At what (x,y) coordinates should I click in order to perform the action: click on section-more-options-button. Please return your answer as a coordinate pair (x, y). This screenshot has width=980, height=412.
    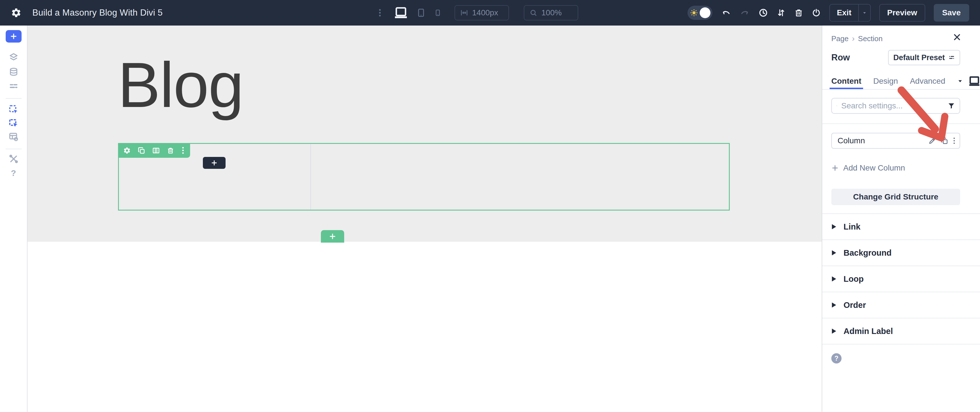
    Looking at the image, I should click on (183, 151).